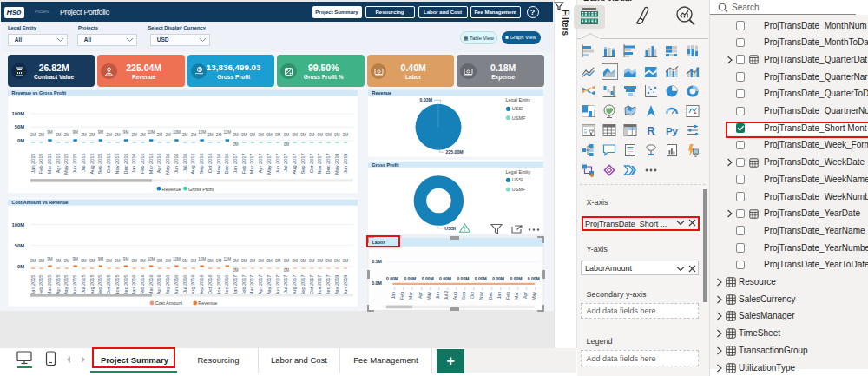 This screenshot has height=376, width=868. What do you see at coordinates (651, 130) in the screenshot?
I see `svg-text: R` at bounding box center [651, 130].